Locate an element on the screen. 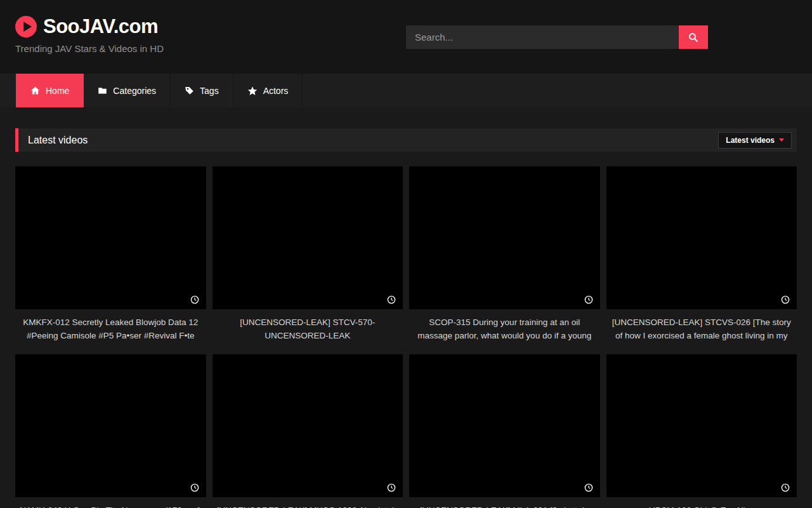 The width and height of the screenshot is (812, 508). video-title: [UNCENSORED-LEAK] MLA-231 [3 shots in is located at coordinates (505, 506).